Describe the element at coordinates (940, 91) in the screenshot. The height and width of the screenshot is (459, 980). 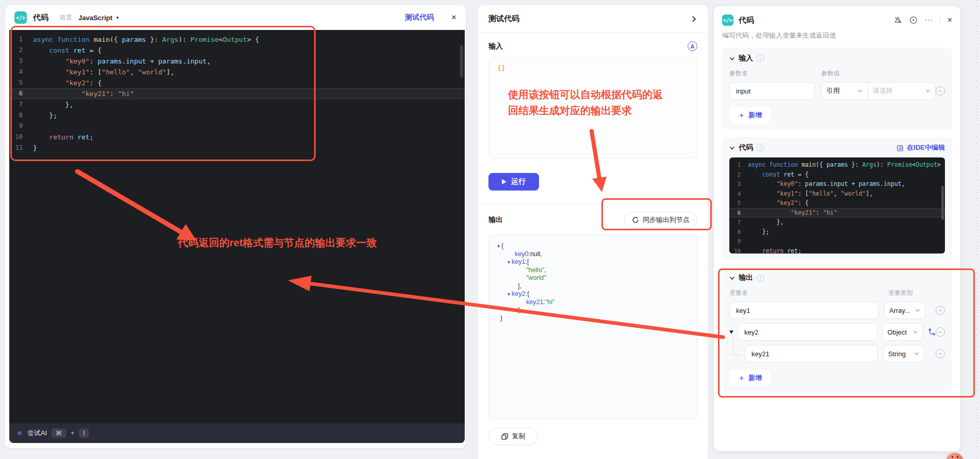
I see `remove-param-icon: −` at that location.